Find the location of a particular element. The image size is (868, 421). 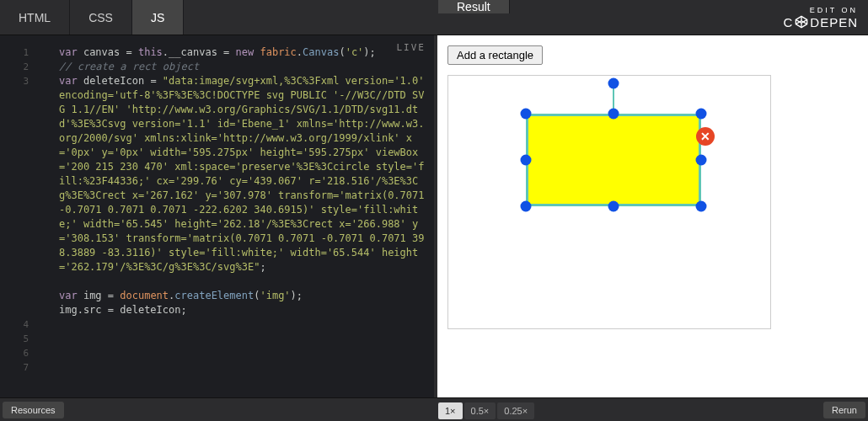

tab-result: Result is located at coordinates (474, 7).